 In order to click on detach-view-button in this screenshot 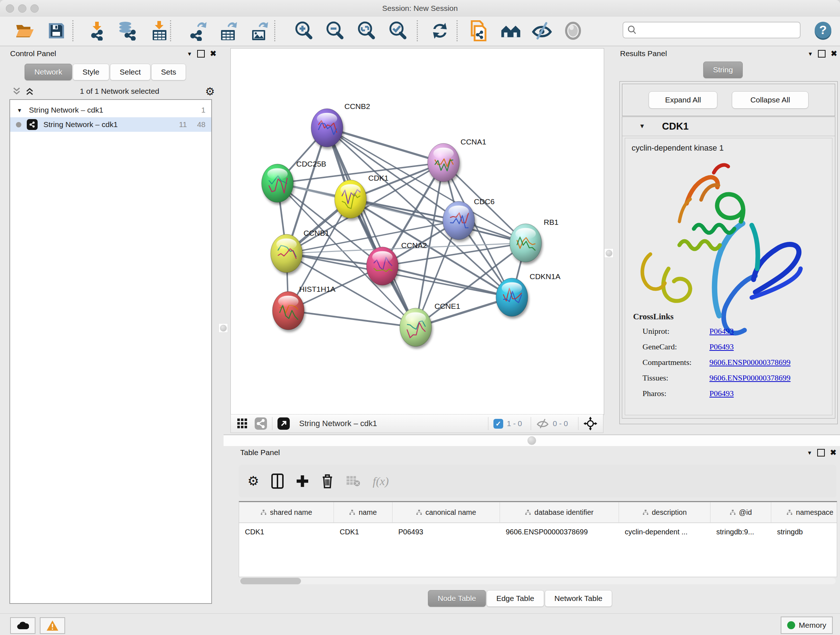, I will do `click(284, 423)`.